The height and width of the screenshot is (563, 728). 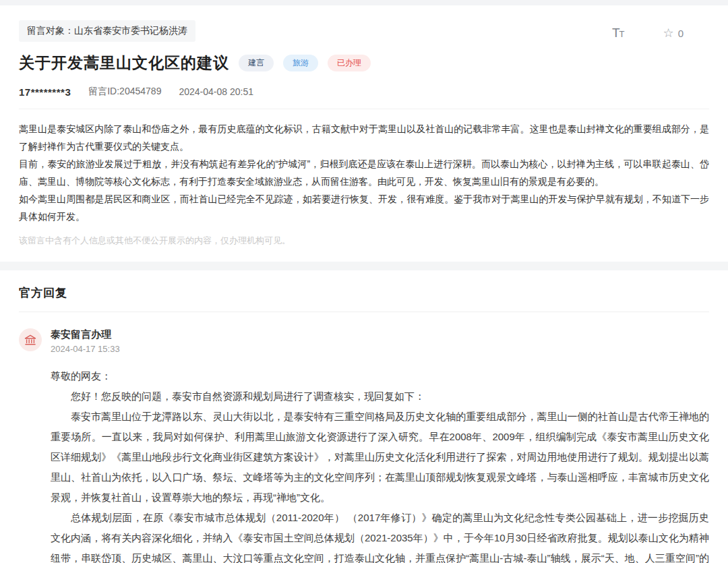 I want to click on recipient-badge: 留言对象：山东省泰安市委书记杨洪涛, so click(x=107, y=31).